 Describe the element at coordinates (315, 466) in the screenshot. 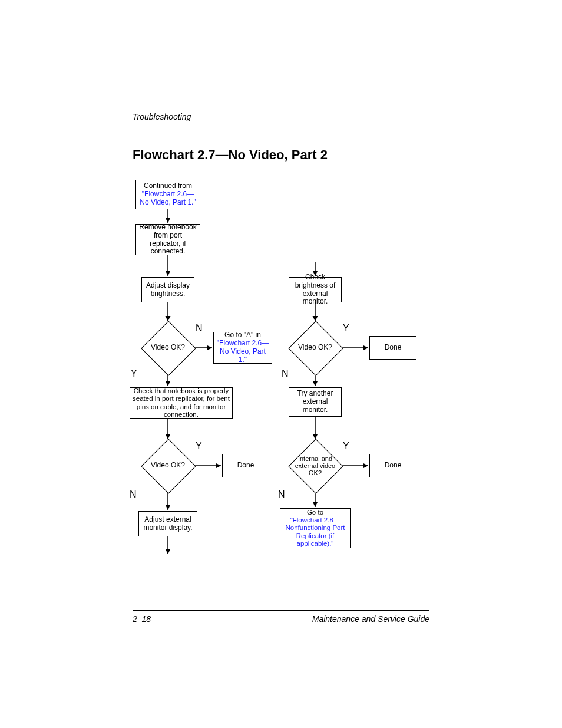

I see `decision-internal-external-ok: Internal and external video OK?` at that location.